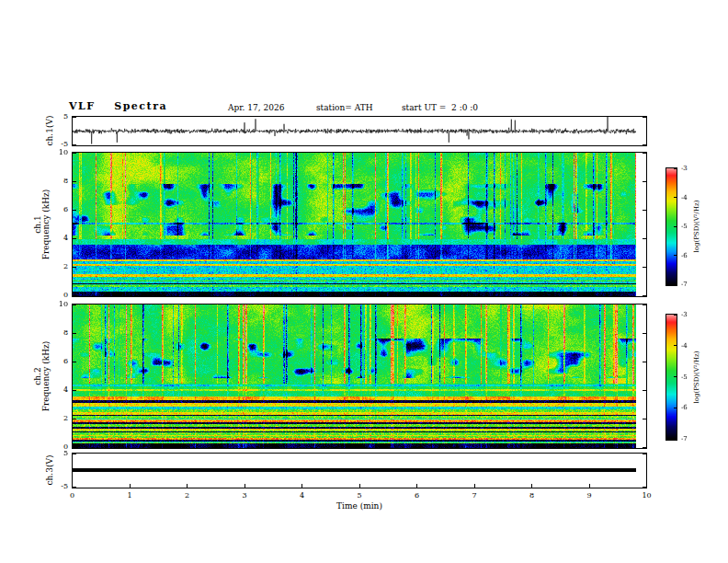 Image resolution: width=728 pixels, height=563 pixels. I want to click on ch2-frequency-label: Frequency (kHz), so click(46, 377).